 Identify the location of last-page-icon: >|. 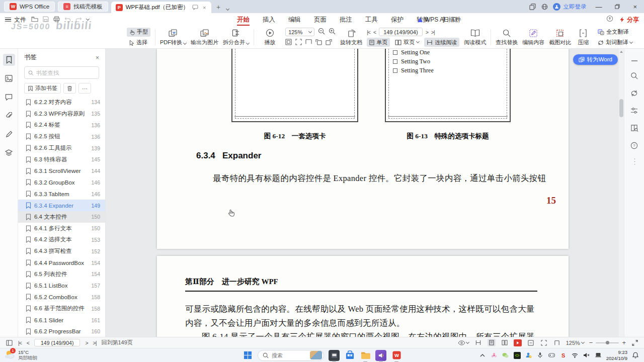
(433, 32).